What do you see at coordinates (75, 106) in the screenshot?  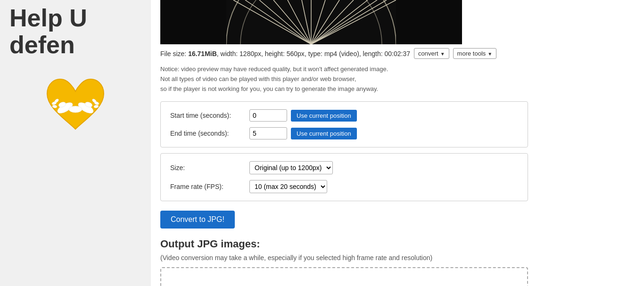 I see `sidebar-logo` at bounding box center [75, 106].